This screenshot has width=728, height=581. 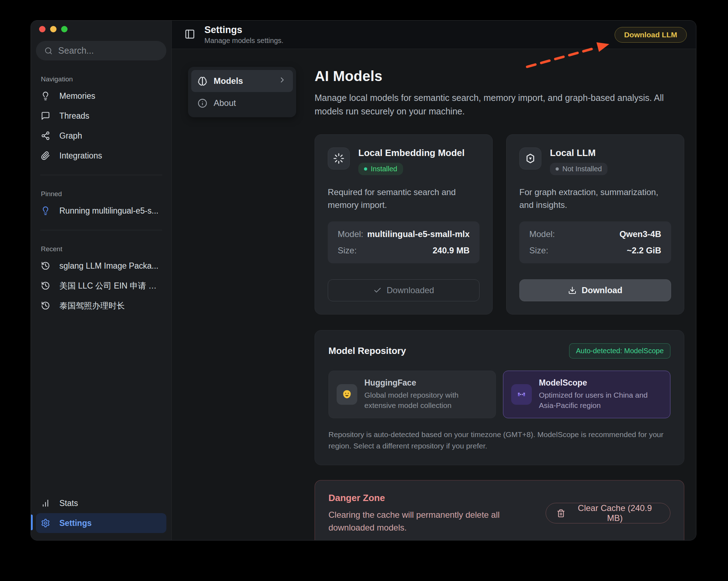 I want to click on page-subtitle: Manage models settings., so click(x=244, y=41).